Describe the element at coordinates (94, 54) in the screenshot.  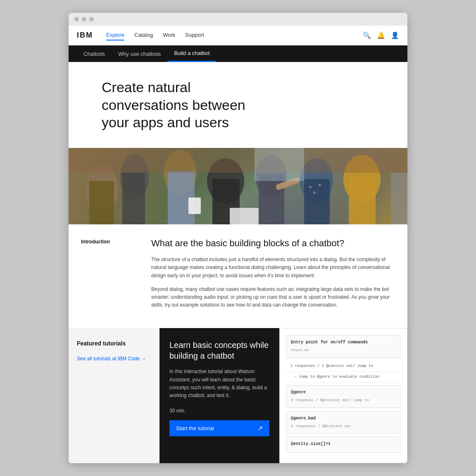
I see `subnav-chatbots: Chatbots` at that location.